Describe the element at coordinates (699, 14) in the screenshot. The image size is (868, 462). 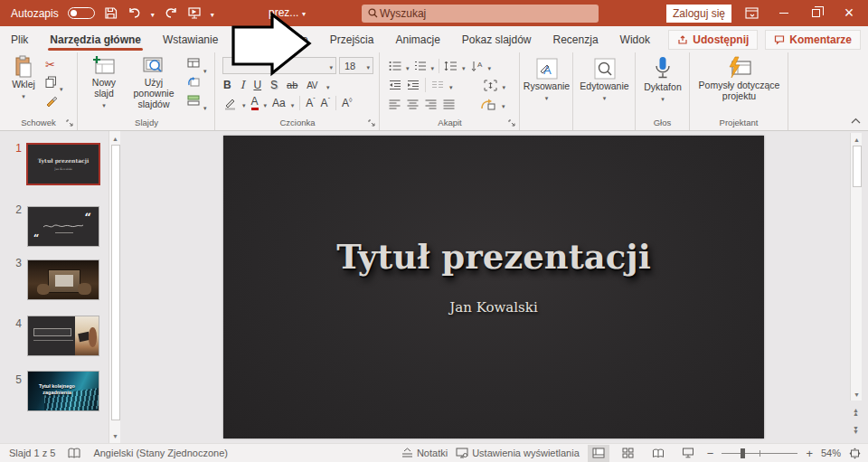
I see `sign-in-button: Zaloguj się` at that location.